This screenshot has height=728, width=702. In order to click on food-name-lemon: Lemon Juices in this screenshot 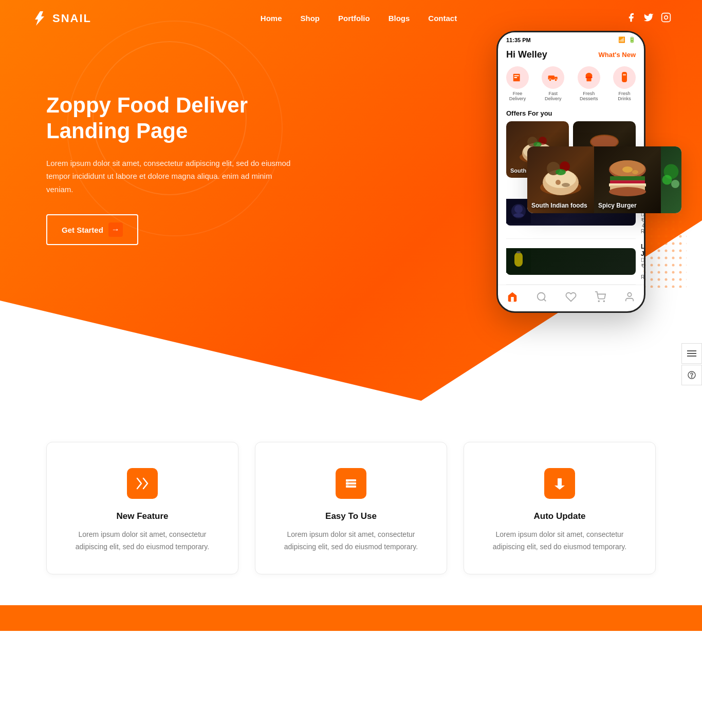, I will do `click(643, 250)`.